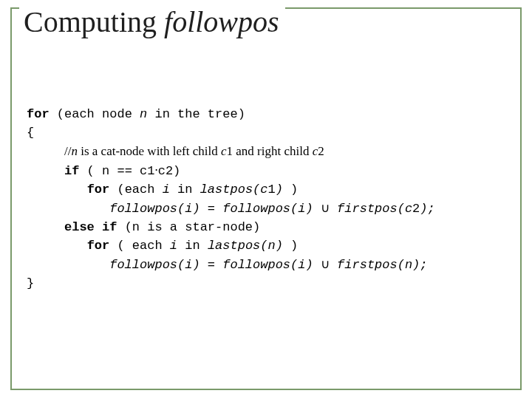  What do you see at coordinates (140, 114) in the screenshot?
I see `code-line-1: for (each node n in the tree)` at bounding box center [140, 114].